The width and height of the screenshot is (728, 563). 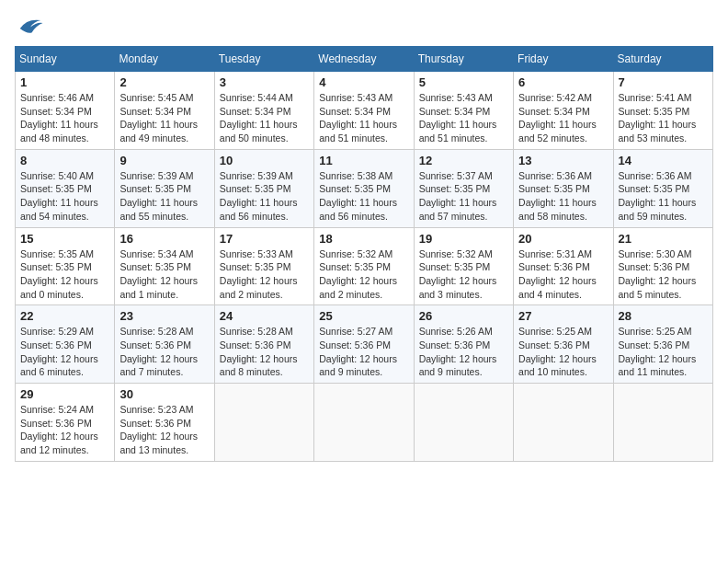 What do you see at coordinates (463, 177) in the screenshot?
I see `sunrise-text: Sunrise: 5:37 AM` at bounding box center [463, 177].